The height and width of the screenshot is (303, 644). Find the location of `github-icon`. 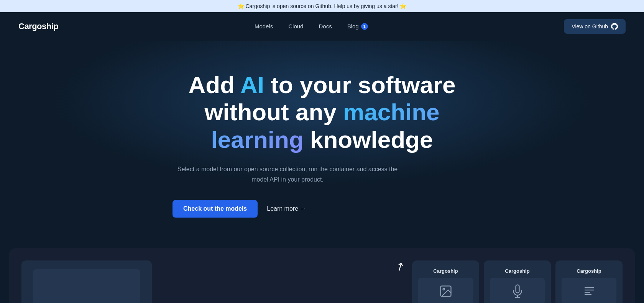

github-icon is located at coordinates (614, 26).